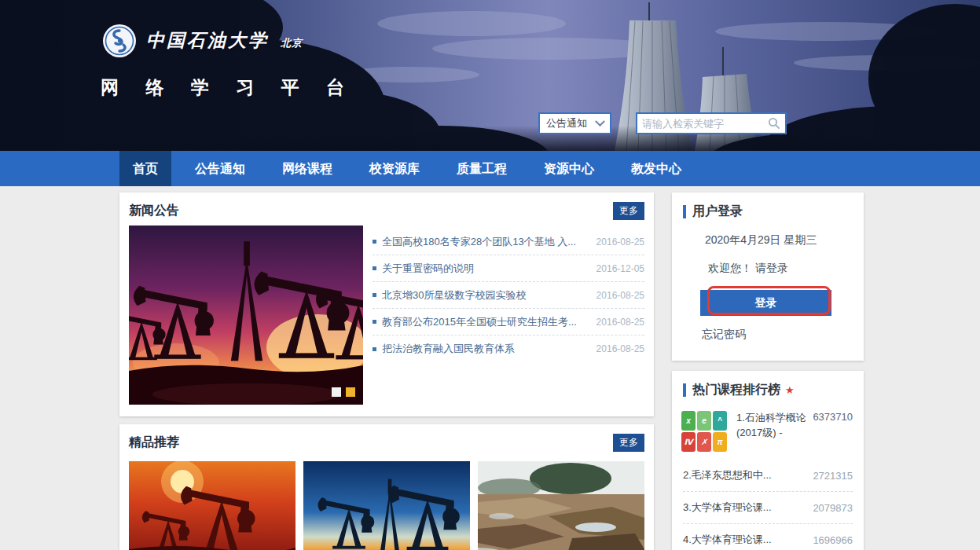  I want to click on news-item: 关于重置密码的说明 2016-12-05, so click(508, 269).